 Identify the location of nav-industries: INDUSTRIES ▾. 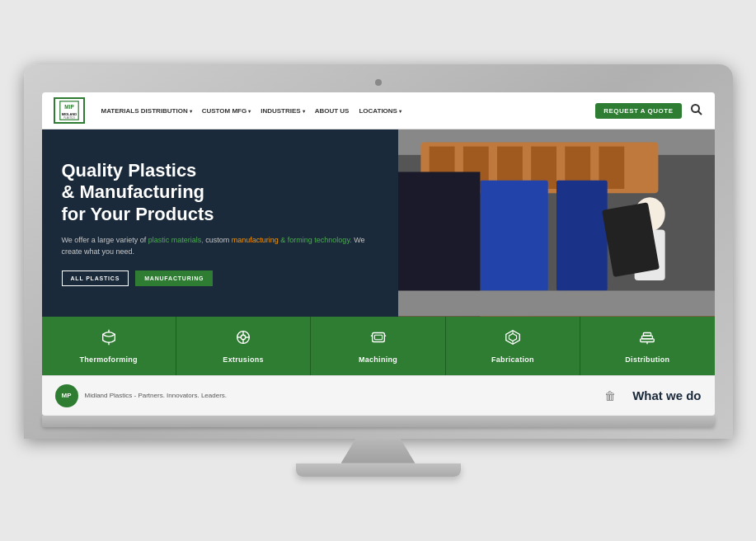
(282, 111).